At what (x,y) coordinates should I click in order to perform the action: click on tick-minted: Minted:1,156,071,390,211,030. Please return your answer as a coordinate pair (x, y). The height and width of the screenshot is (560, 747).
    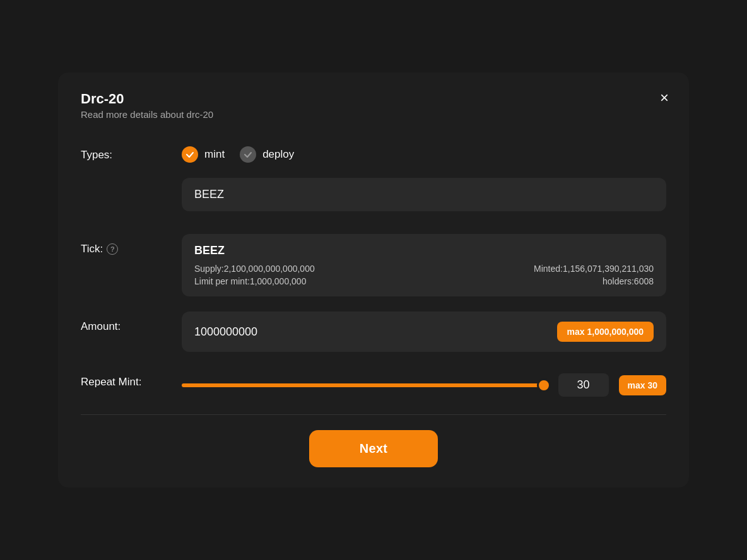
    Looking at the image, I should click on (539, 269).